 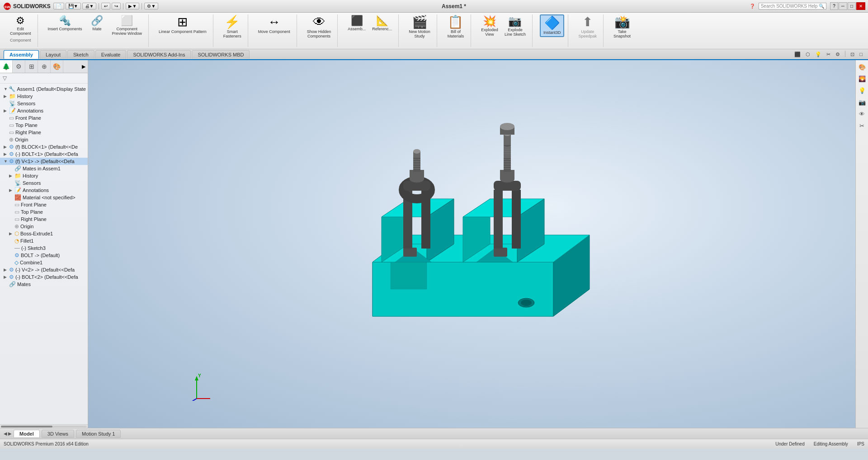 I want to click on icon-sketch3: —, so click(x=17, y=248).